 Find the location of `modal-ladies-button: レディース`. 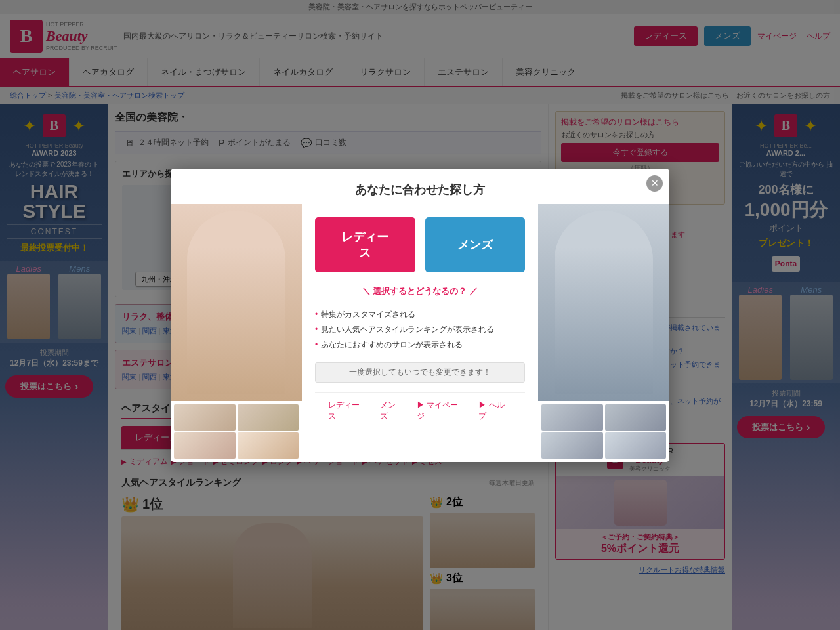

modal-ladies-button: レディース is located at coordinates (365, 245).